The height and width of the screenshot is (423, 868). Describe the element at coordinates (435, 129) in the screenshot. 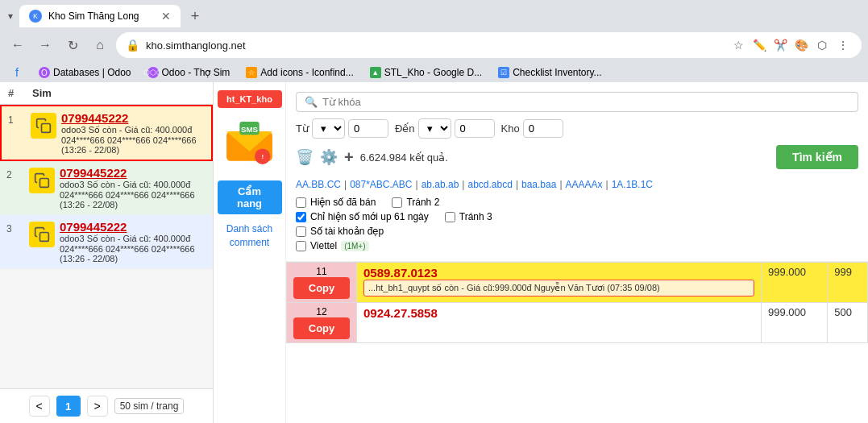

I see `filter-to-select: ▾` at that location.